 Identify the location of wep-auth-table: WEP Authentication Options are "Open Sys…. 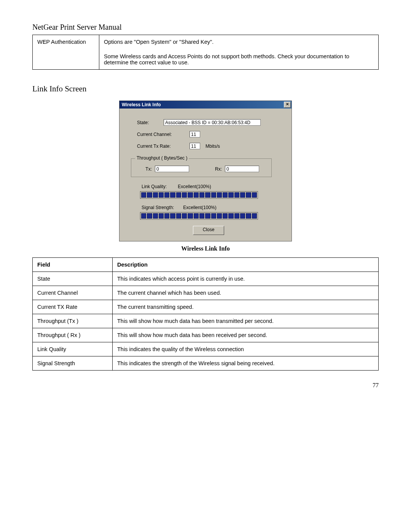
(206, 52).